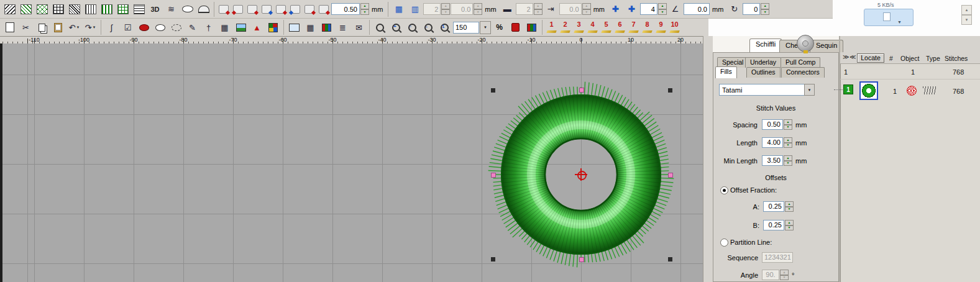 The image size is (980, 282). Describe the element at coordinates (593, 27) in the screenshot. I see `needle-4-button: 4` at that location.